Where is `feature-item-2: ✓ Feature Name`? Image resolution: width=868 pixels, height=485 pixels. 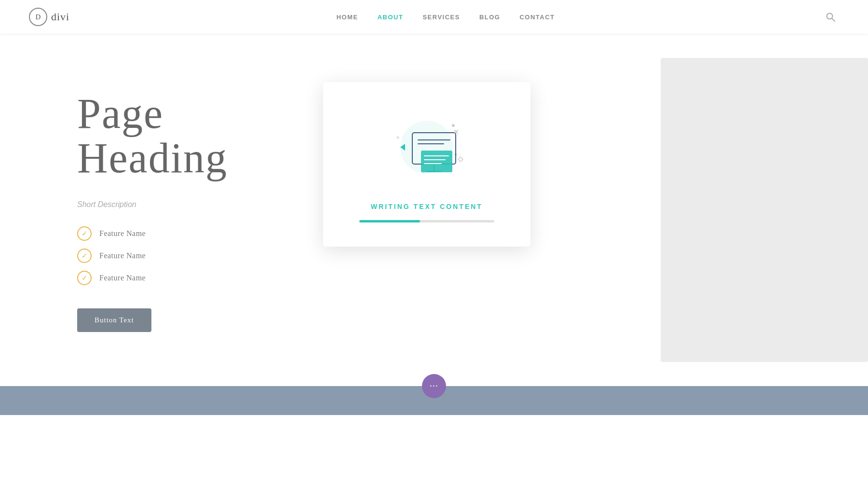
feature-item-2: ✓ Feature Name is located at coordinates (205, 256).